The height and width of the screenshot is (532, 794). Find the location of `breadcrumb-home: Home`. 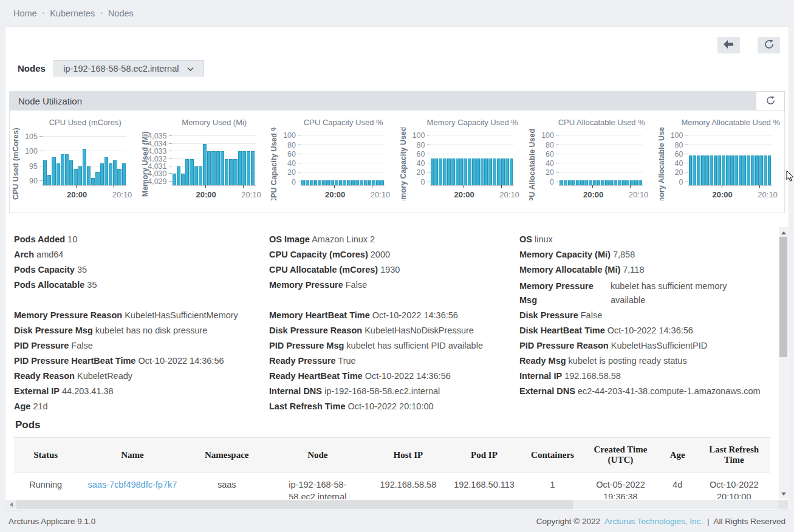

breadcrumb-home: Home is located at coordinates (26, 13).